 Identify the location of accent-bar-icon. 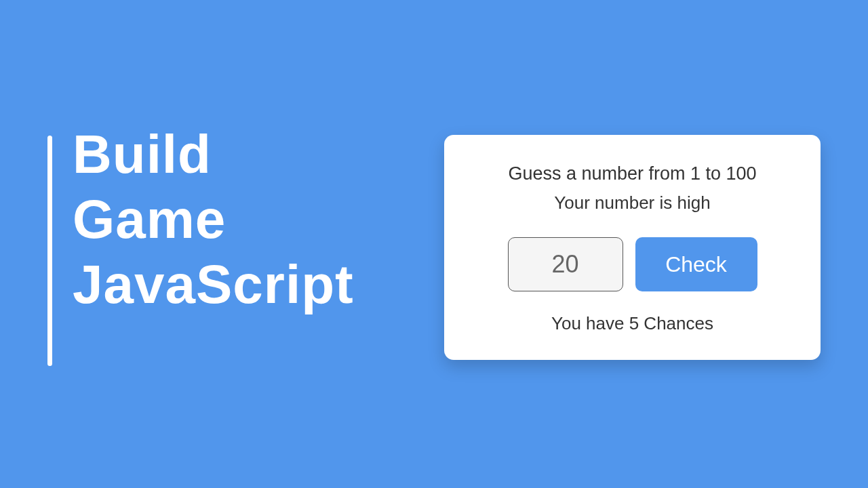
(50, 251).